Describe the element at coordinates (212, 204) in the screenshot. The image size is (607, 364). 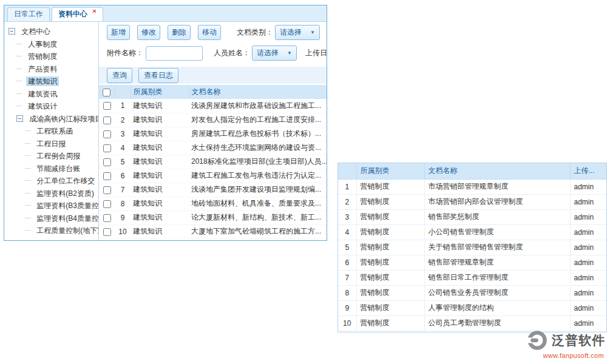
I see `table-row: 8 建筑知识 地砖地面材料、机具准备、质量要求及...` at that location.